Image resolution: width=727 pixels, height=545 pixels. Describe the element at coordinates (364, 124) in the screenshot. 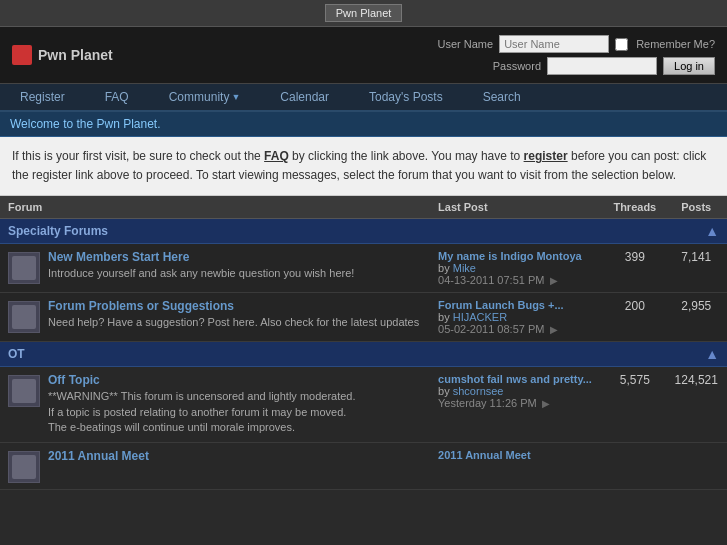

I see `welcome-banner: Welcome to the Pwn Planet.` at that location.